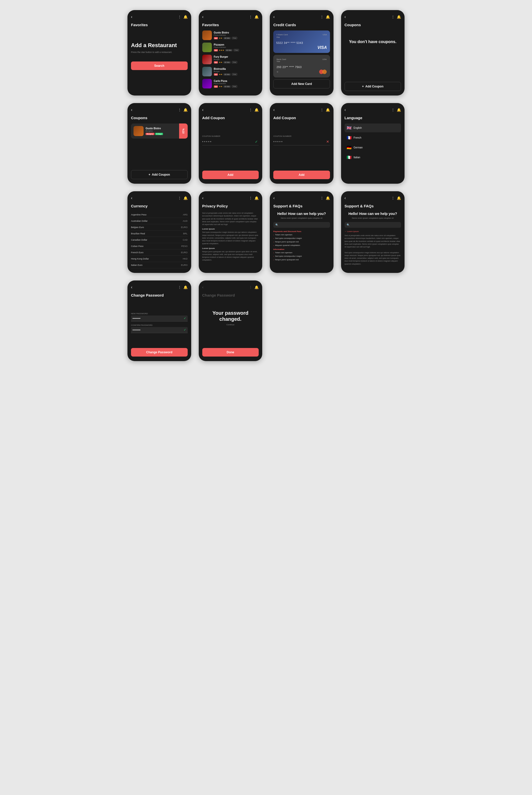  I want to click on arrow-icon: ›, so click(274, 257).